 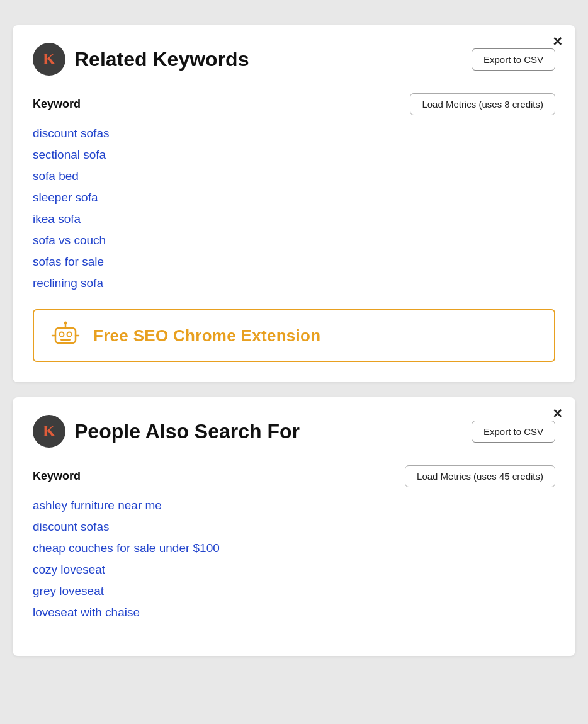 What do you see at coordinates (294, 105) in the screenshot?
I see `keyword-row-header-card1: Keyword Load Metrics (uses 8 credits)` at bounding box center [294, 105].